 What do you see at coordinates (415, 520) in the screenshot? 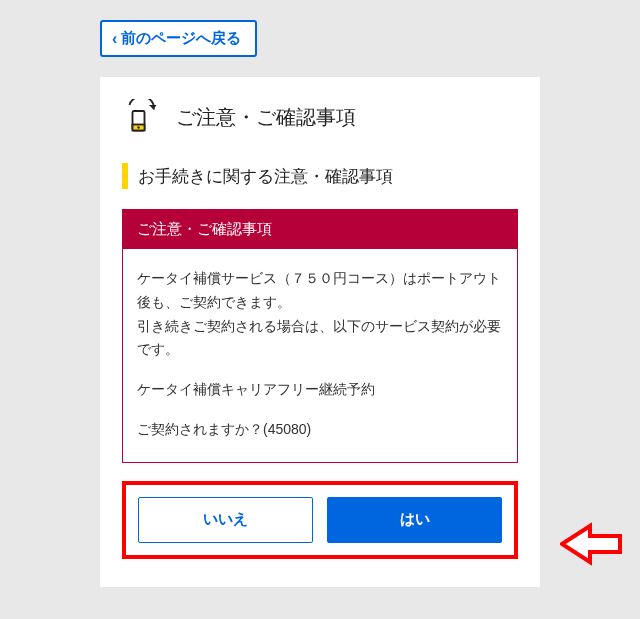
I see `yes-button-label: はい` at bounding box center [415, 520].